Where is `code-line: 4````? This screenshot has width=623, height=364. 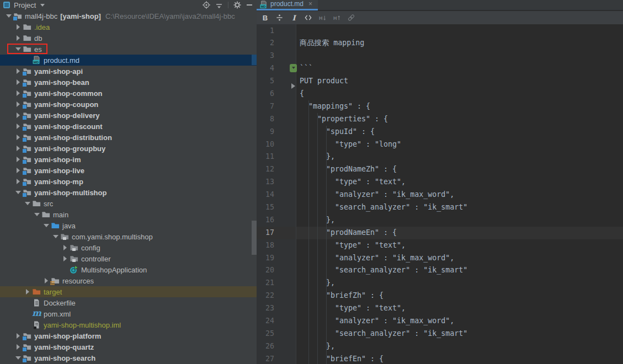 code-line: 4``` is located at coordinates (440, 68).